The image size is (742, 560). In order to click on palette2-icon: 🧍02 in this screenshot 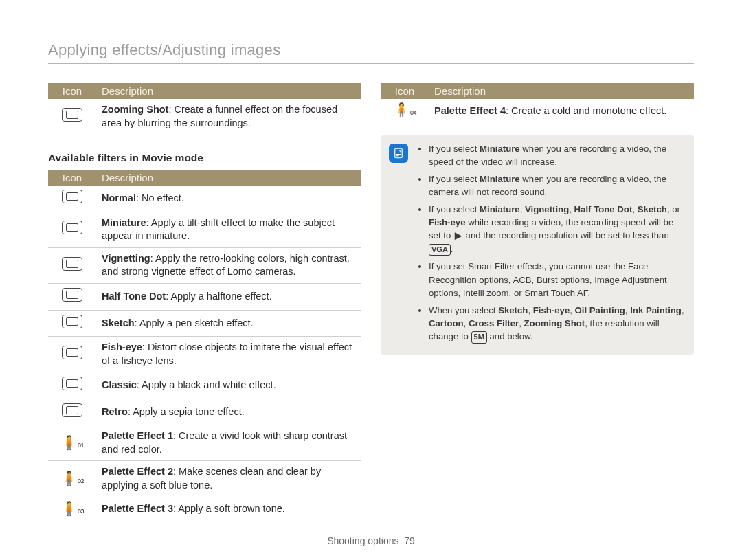, I will do `click(72, 478)`.